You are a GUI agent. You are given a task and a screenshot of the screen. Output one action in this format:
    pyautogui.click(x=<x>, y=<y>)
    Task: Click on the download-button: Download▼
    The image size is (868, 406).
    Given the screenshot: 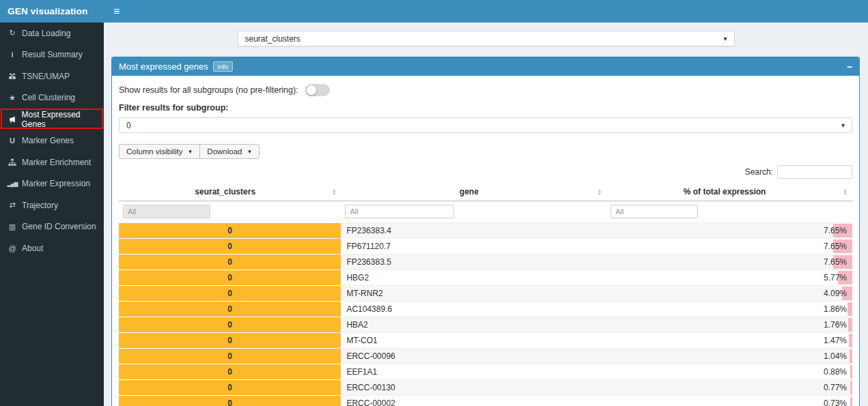 What is the action you would take?
    pyautogui.click(x=229, y=151)
    